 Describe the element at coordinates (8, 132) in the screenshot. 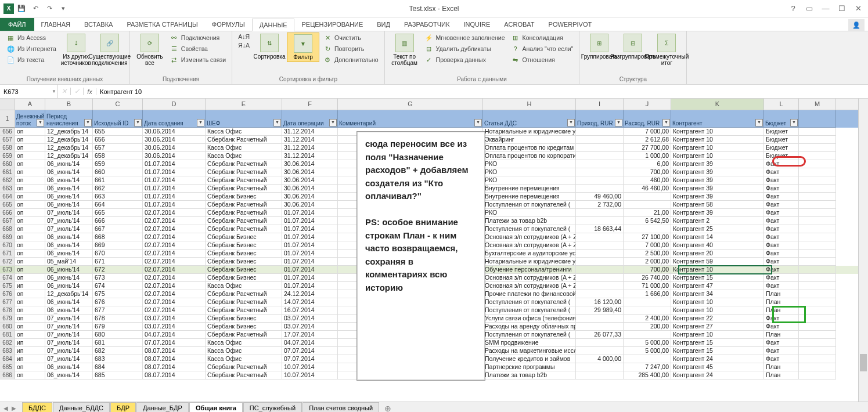

I see `row-header: 656` at that location.